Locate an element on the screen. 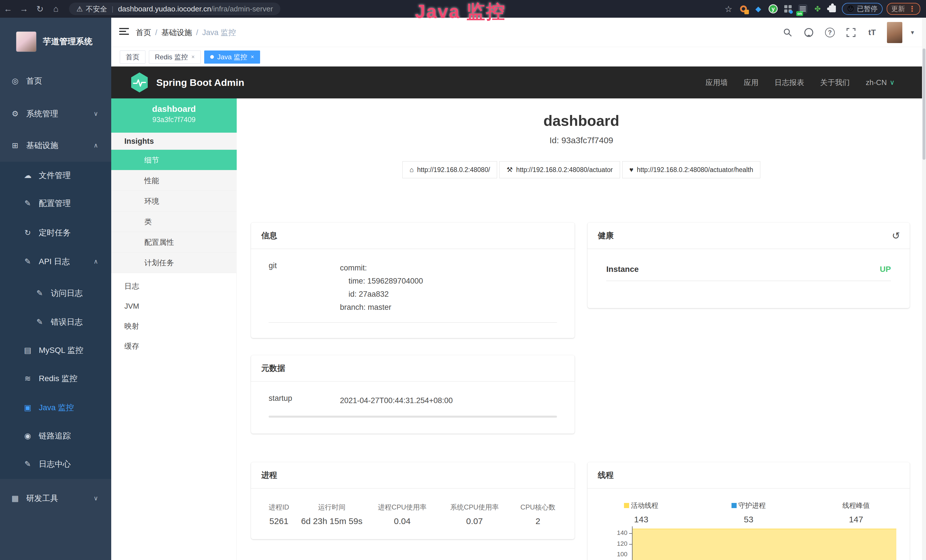  tabs-bar: 首页 Redis 监控 × Java 监控 × is located at coordinates (519, 57).